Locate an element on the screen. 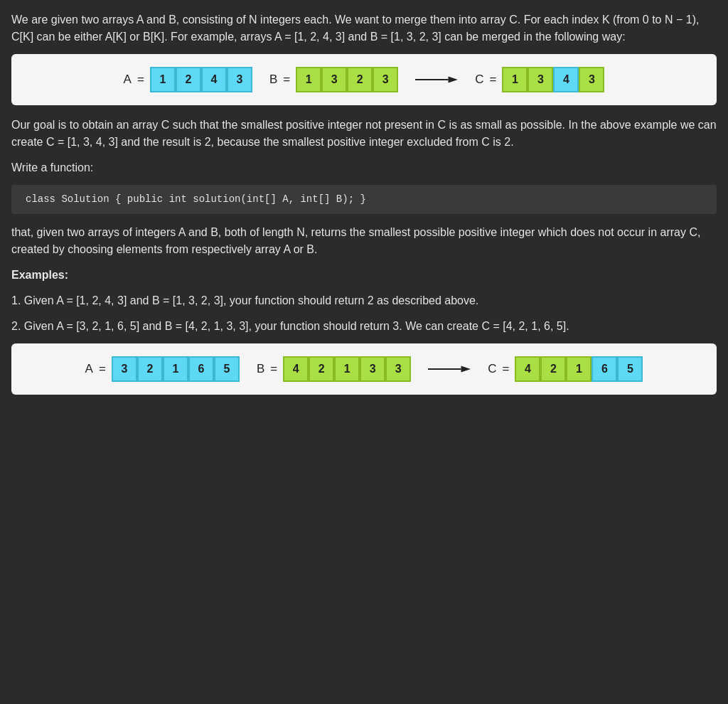 Image resolution: width=728 pixels, height=704 pixels. c-label-1: C is located at coordinates (479, 80).